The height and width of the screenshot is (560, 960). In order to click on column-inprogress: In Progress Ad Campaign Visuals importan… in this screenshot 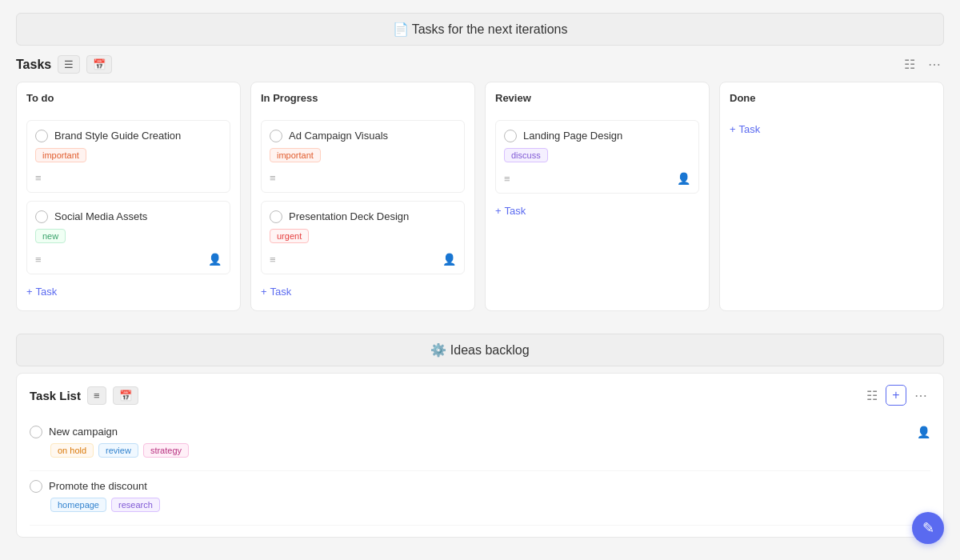, I will do `click(363, 197)`.